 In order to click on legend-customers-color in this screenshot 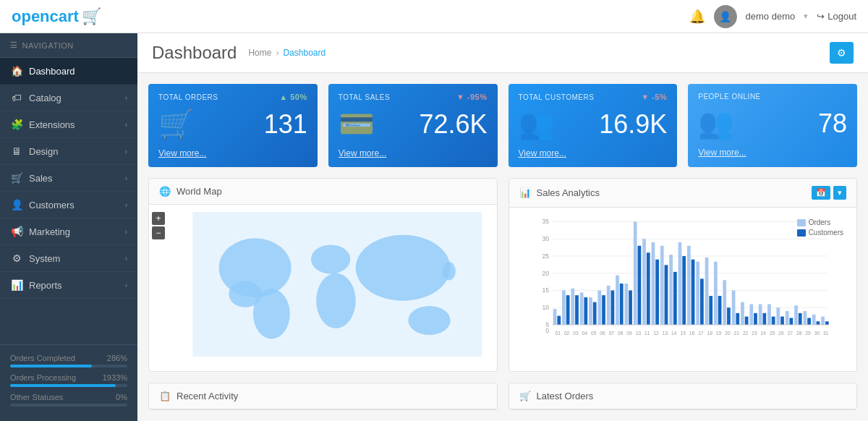, I will do `click(801, 233)`.